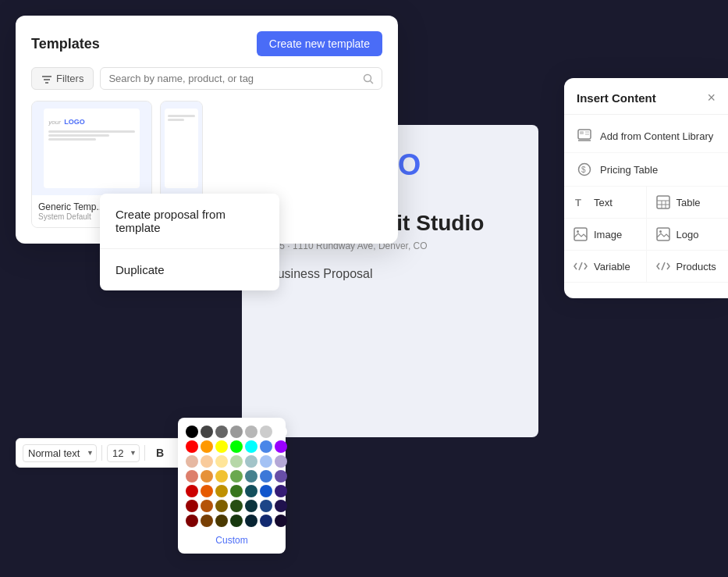 This screenshot has width=728, height=577. I want to click on context-menu-create-proposal: Create proposal from template, so click(190, 222).